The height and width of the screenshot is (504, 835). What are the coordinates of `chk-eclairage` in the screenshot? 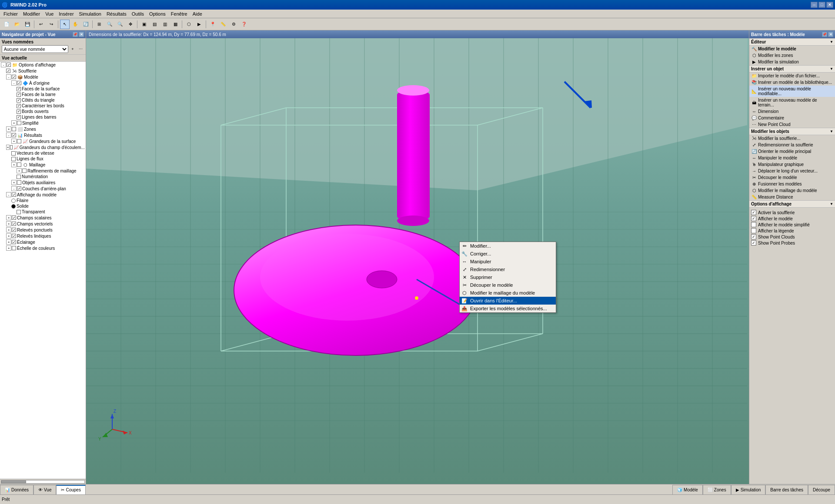 It's located at (14, 242).